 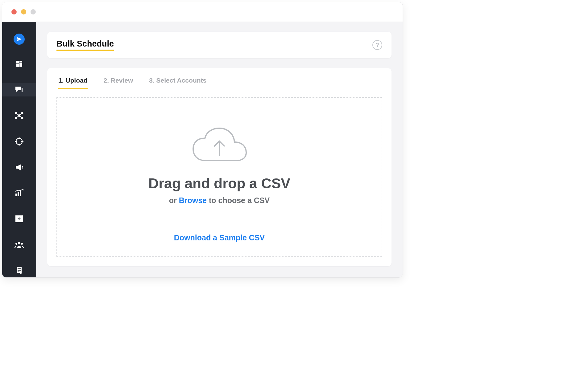 I want to click on cloud-upload-icon, so click(x=219, y=147).